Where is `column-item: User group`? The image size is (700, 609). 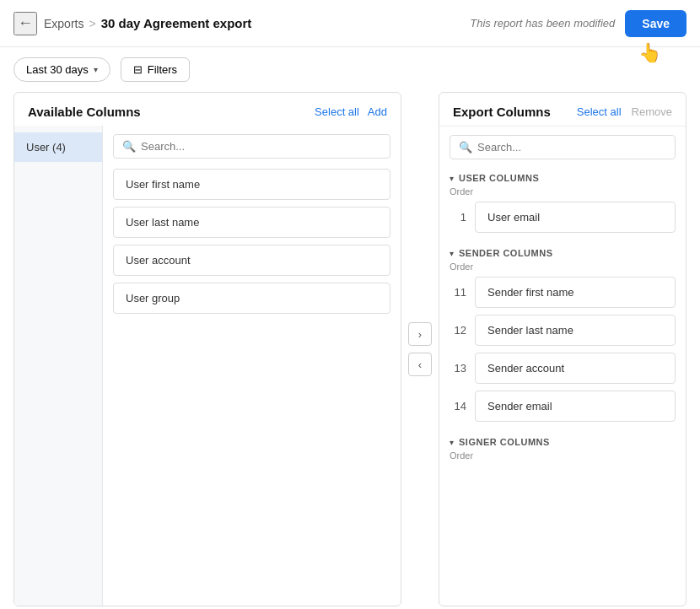
column-item: User group is located at coordinates (251, 299).